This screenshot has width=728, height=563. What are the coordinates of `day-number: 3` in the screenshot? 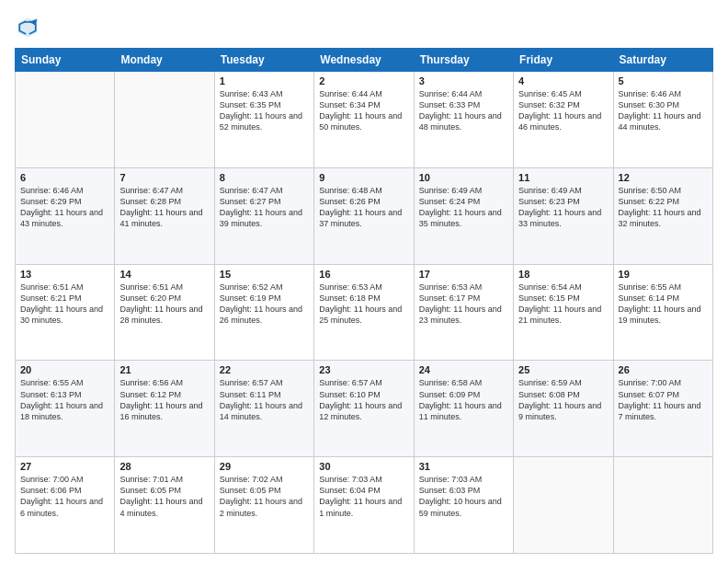 It's located at (463, 81).